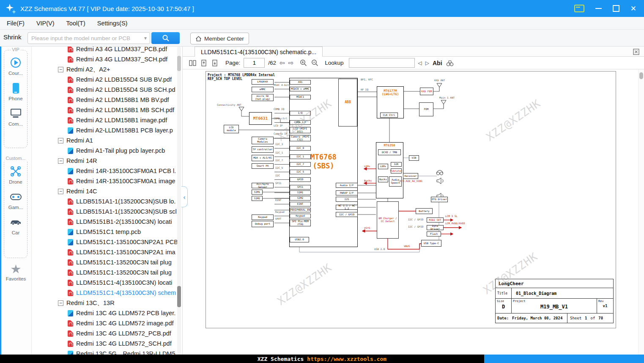 This screenshot has height=363, width=644. I want to click on page-back-icon: ⇦, so click(282, 63).